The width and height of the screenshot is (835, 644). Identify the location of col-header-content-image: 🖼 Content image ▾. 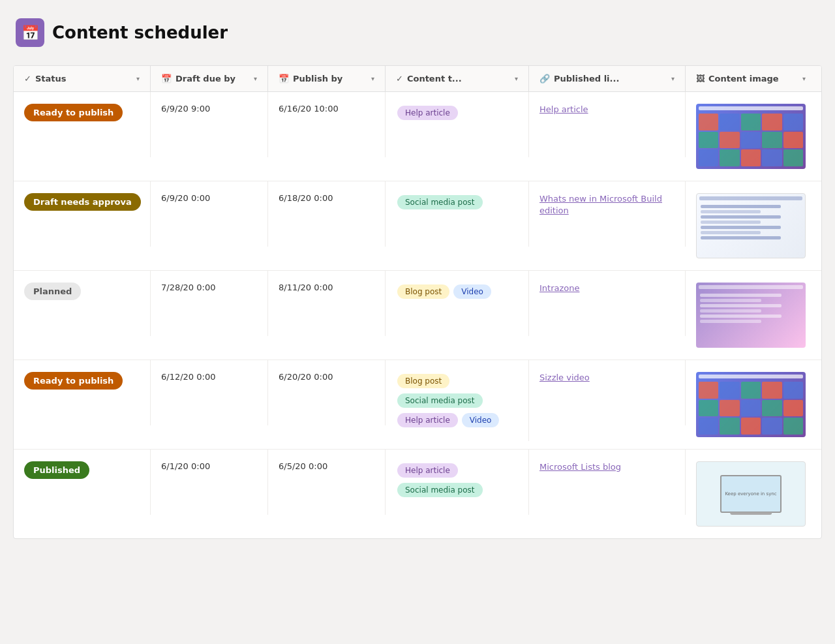
(751, 78).